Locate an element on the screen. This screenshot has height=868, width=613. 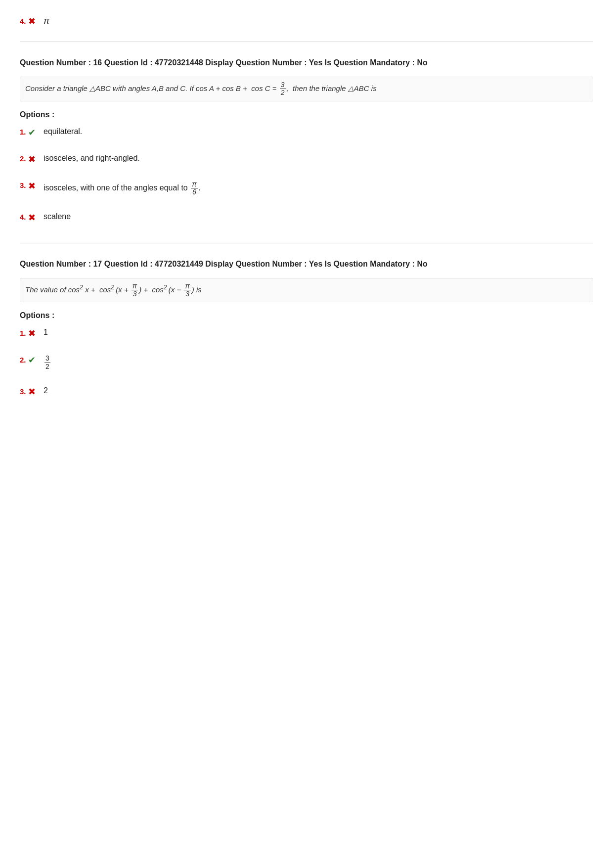
top-option-row: 4. ✖ π is located at coordinates (306, 18).